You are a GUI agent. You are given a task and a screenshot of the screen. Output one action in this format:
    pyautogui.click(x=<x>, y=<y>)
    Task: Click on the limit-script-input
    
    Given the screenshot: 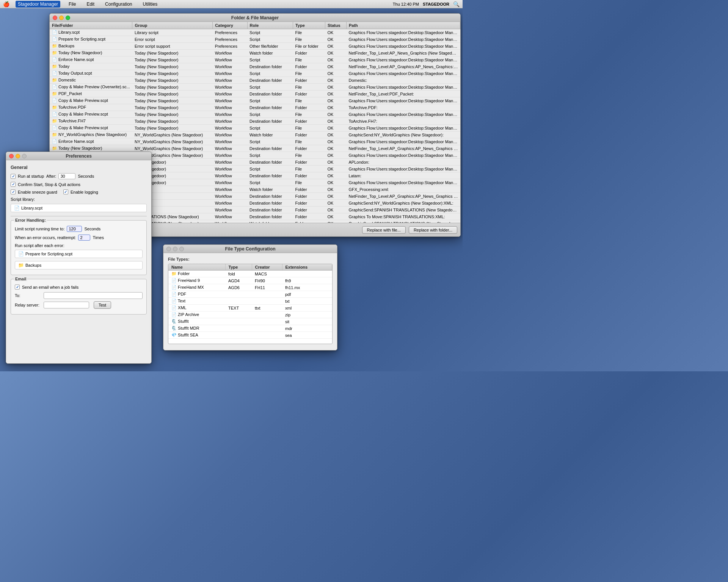 What is the action you would take?
    pyautogui.click(x=74, y=229)
    